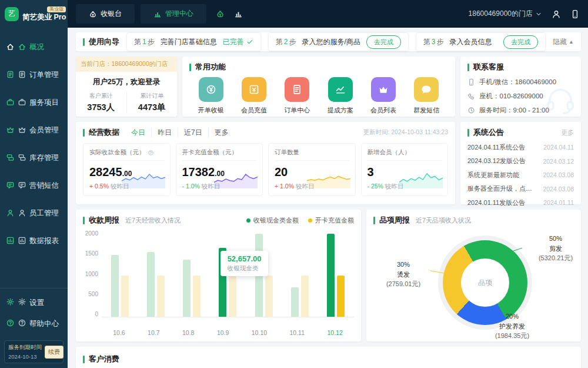 The height and width of the screenshot is (368, 588). What do you see at coordinates (165, 133) in the screenshot?
I see `business-tab-1: 昨日` at bounding box center [165, 133].